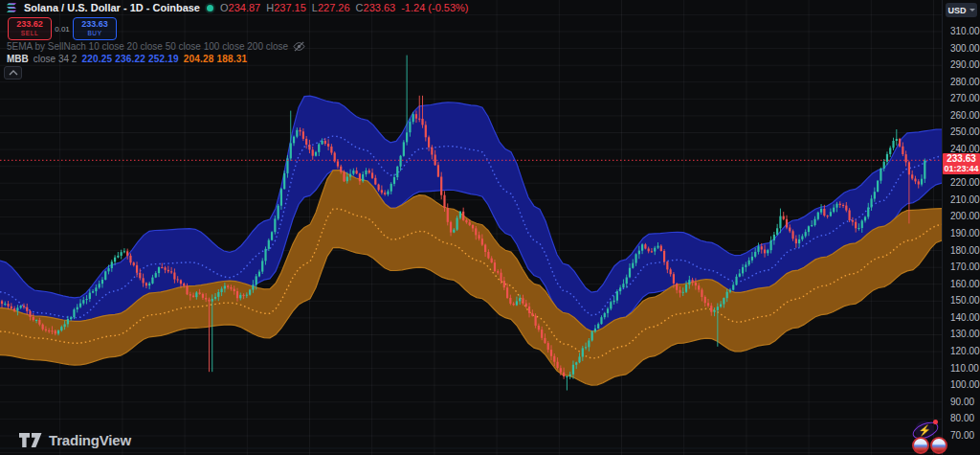  I want to click on axis-tick: 170.00, so click(965, 266).